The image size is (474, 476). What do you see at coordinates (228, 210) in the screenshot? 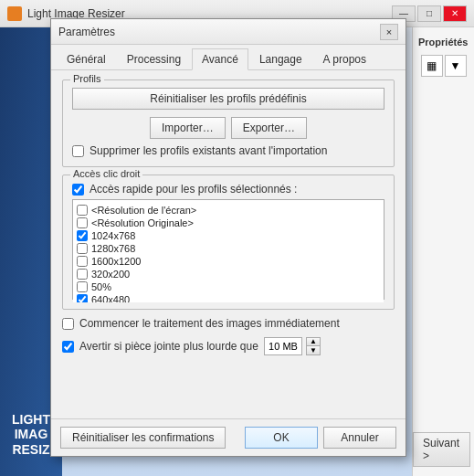
I see `list-item: <Résolution de l'écran>` at bounding box center [228, 210].